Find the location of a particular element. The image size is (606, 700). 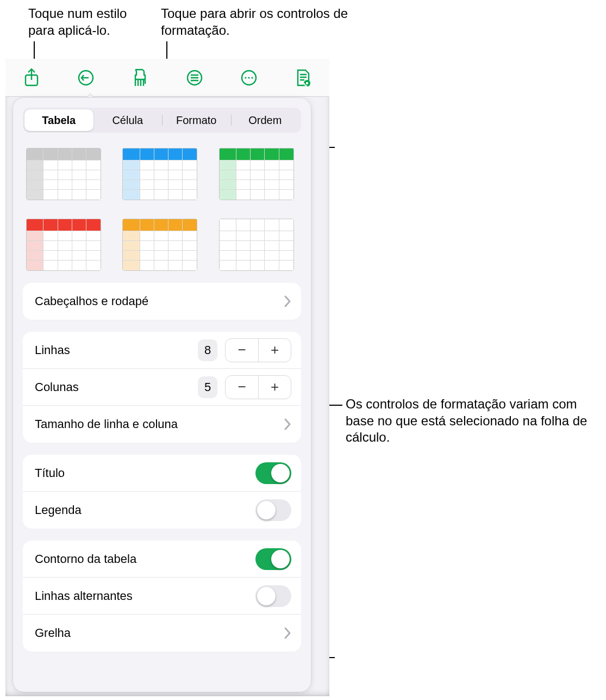

row-col-size-label: Tamanho de linha e coluna is located at coordinates (107, 424).